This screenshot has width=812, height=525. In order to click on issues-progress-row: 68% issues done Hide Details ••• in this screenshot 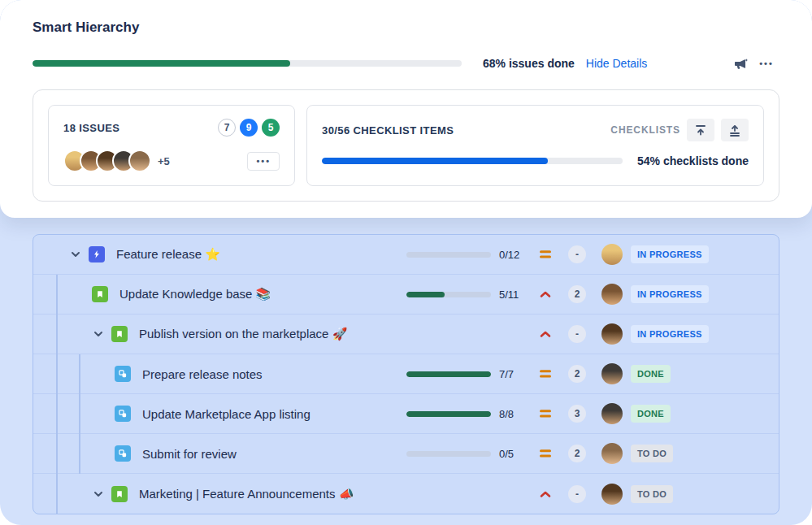, I will do `click(406, 63)`.